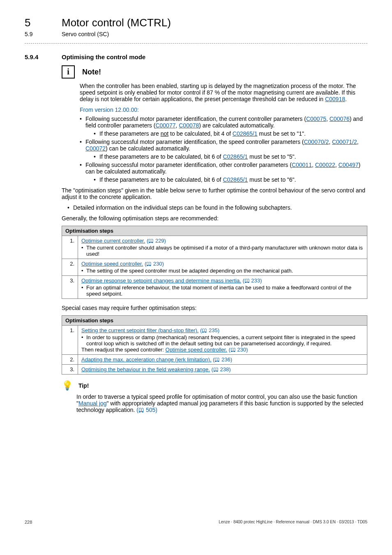 This screenshot has width=392, height=555. Describe the element at coordinates (214, 308) in the screenshot. I see `body-paragraph-3: Special cases may require further optimi…` at that location.